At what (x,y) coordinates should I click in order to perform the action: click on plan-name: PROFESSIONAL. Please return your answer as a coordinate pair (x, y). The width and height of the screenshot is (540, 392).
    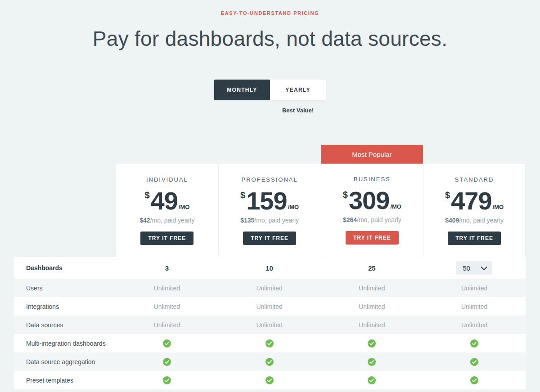
    Looking at the image, I should click on (270, 180).